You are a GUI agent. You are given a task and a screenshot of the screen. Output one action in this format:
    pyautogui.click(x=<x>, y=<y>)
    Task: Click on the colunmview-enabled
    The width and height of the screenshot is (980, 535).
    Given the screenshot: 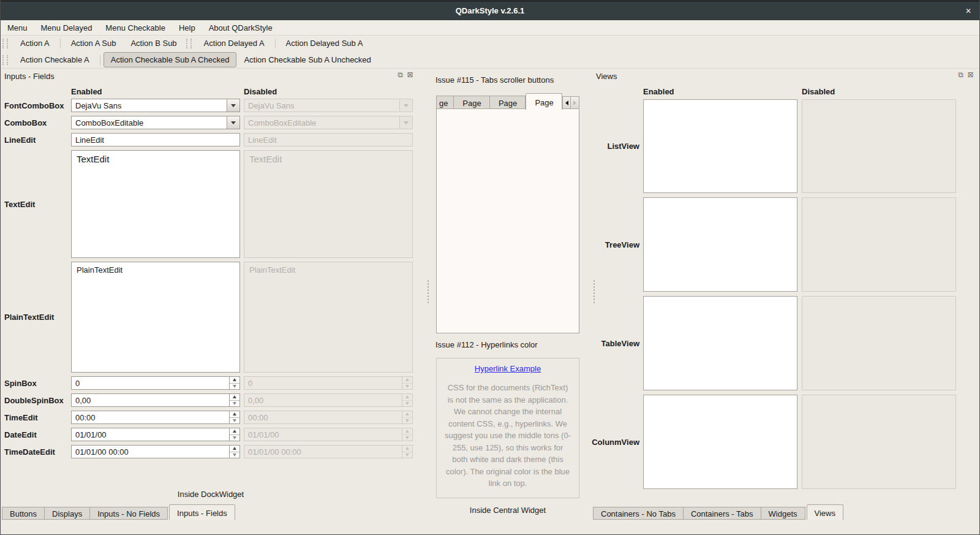 What is the action you would take?
    pyautogui.click(x=720, y=442)
    